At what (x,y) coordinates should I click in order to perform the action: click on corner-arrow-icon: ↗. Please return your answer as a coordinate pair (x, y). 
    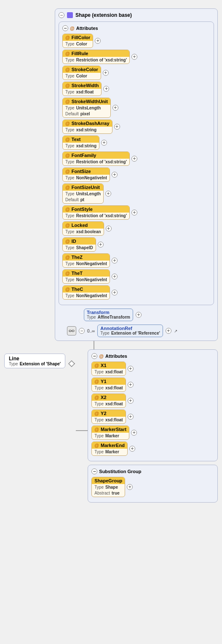
    Looking at the image, I should click on (176, 331).